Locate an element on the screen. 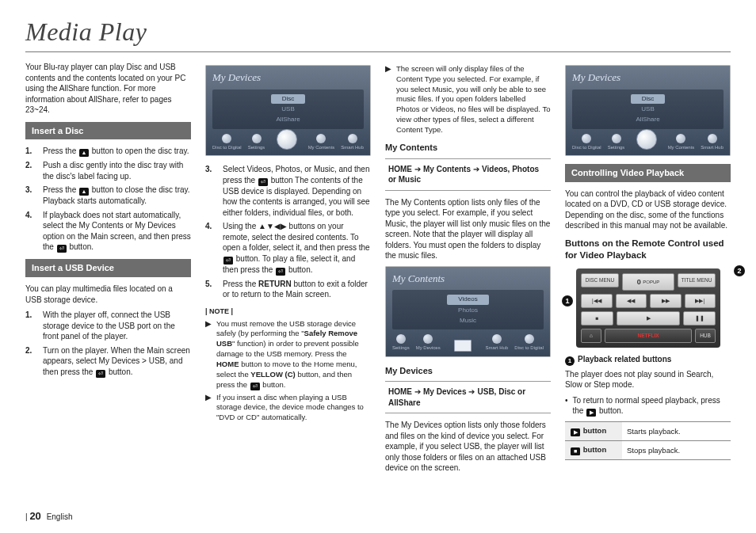  screenshot-my-devices-2: My Devices Disc USB AllShare Disc to Dig… is located at coordinates (648, 111).